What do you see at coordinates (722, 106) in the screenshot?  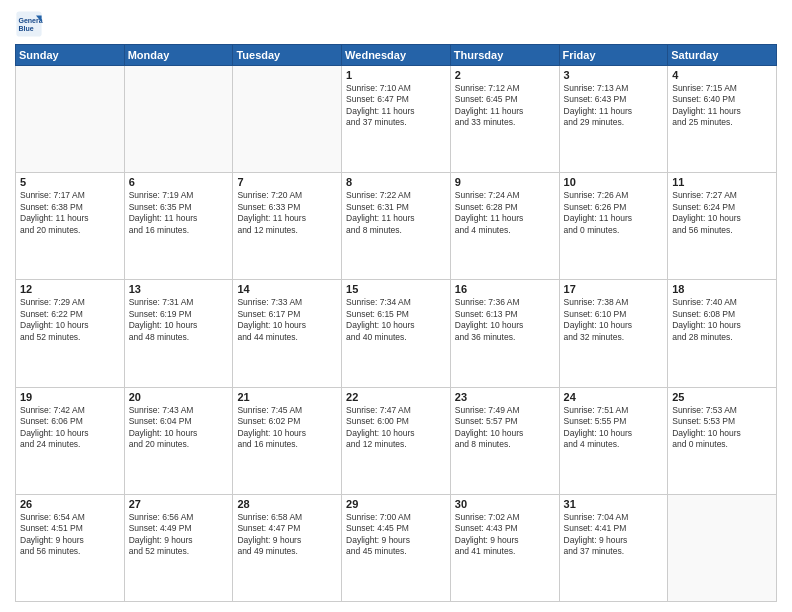 I see `day-info: Sunrise: 7:15 AM Sunset: 6:40 PM Dayligh…` at bounding box center [722, 106].